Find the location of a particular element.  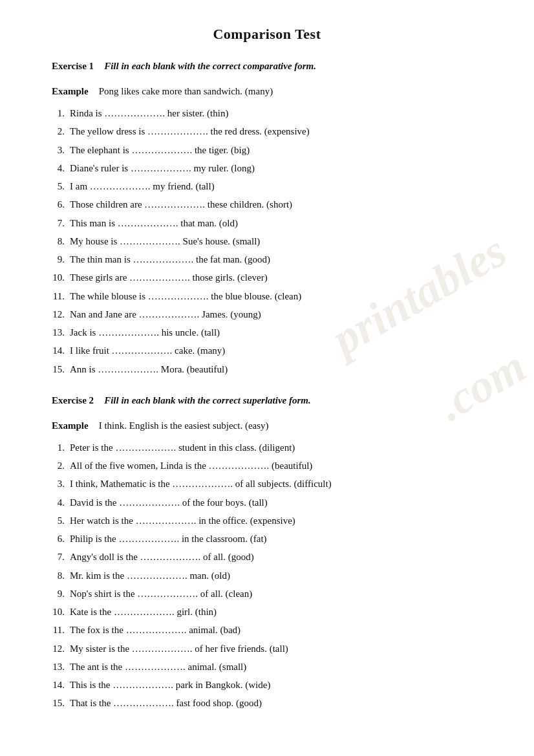

item-text: This man is ………………. that man. (old) is located at coordinates (276, 224).